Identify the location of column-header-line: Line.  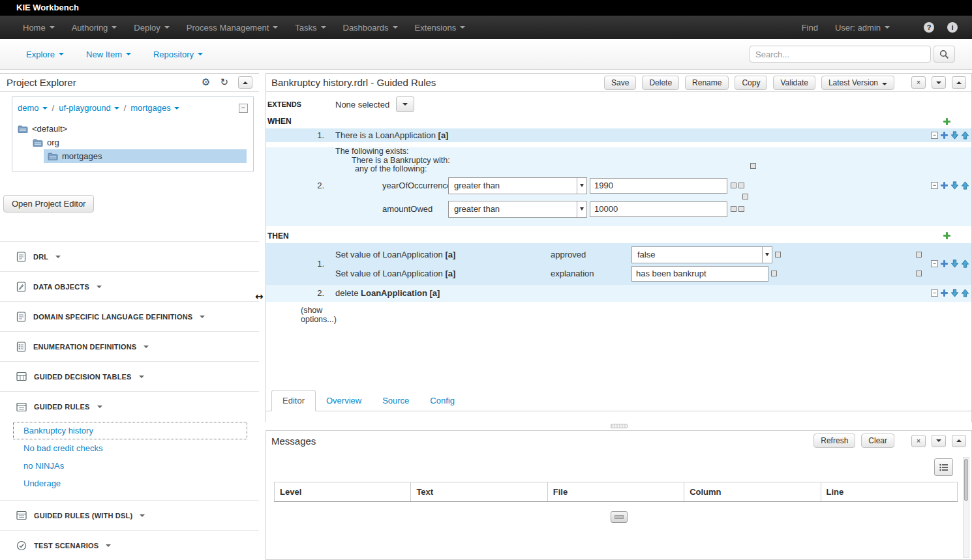
(888, 492).